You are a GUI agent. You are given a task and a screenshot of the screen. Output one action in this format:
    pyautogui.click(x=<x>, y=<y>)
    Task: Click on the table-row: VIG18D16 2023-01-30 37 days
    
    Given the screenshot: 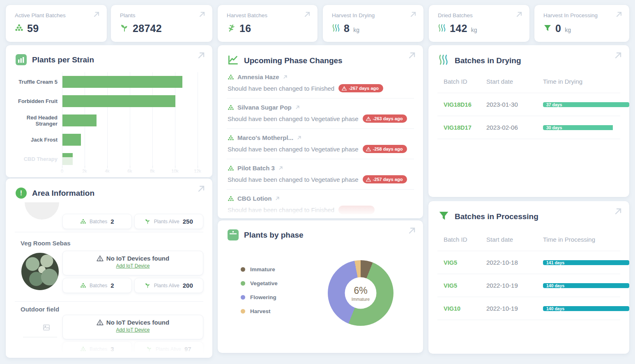 What is the action you would take?
    pyautogui.click(x=529, y=104)
    